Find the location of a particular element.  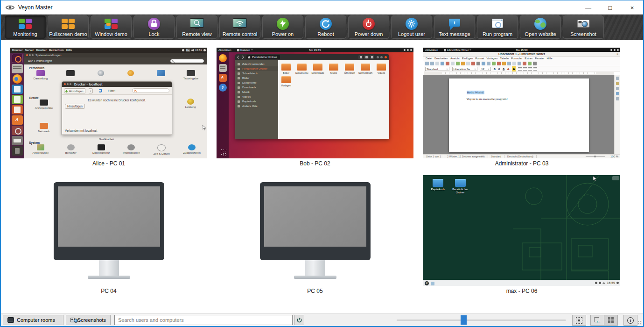

n-folder-6: Videos is located at coordinates (381, 69).